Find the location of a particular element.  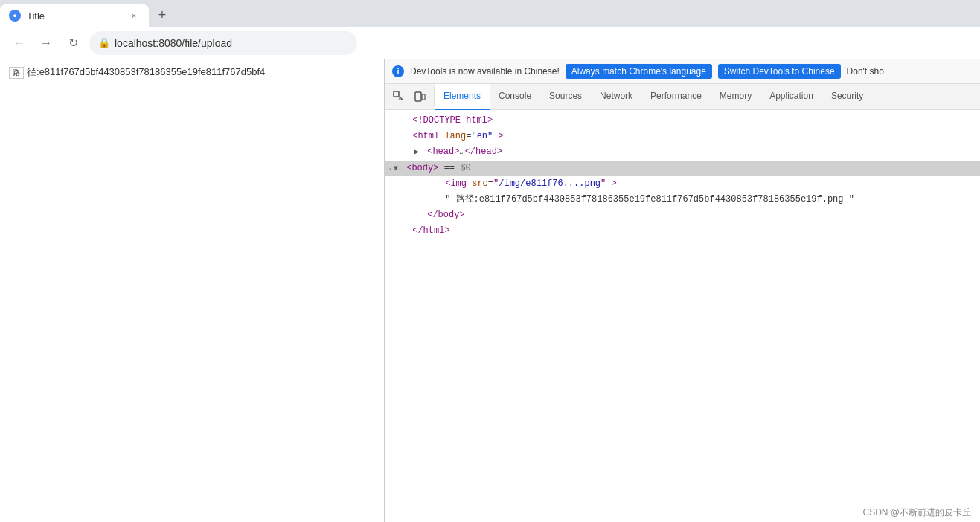

tab-favicon: ● is located at coordinates (15, 16).